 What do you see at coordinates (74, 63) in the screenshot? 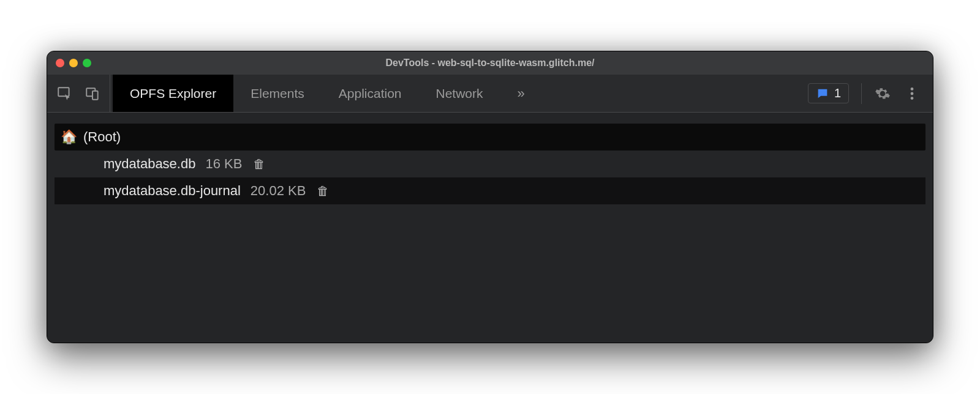
I see `minimize-window-button` at bounding box center [74, 63].